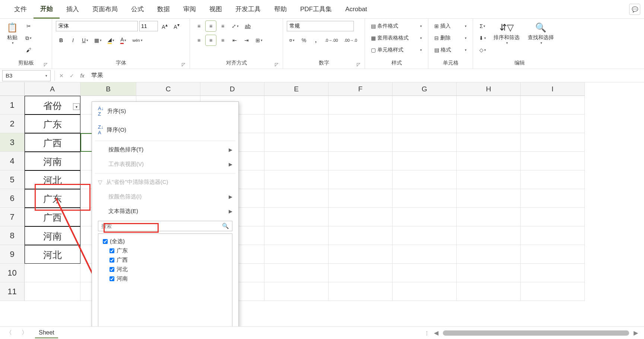 The image size is (644, 339). I want to click on cell-F2, so click(361, 124).